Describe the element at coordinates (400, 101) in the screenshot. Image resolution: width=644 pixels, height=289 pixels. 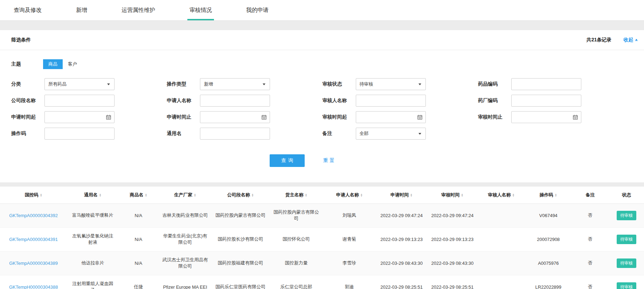
I see `filter-field-审核人名称: 审核人名称` at that location.